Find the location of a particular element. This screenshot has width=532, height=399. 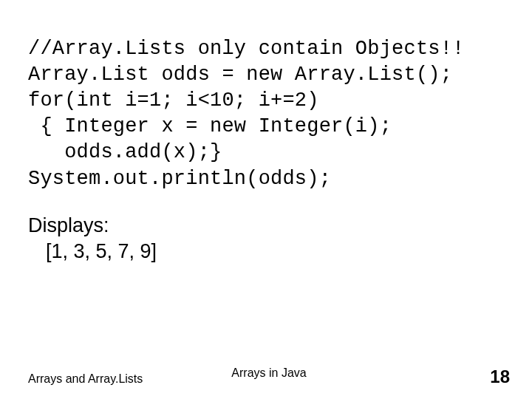

code-line-body-2: odds.add(x);} is located at coordinates (125, 152).